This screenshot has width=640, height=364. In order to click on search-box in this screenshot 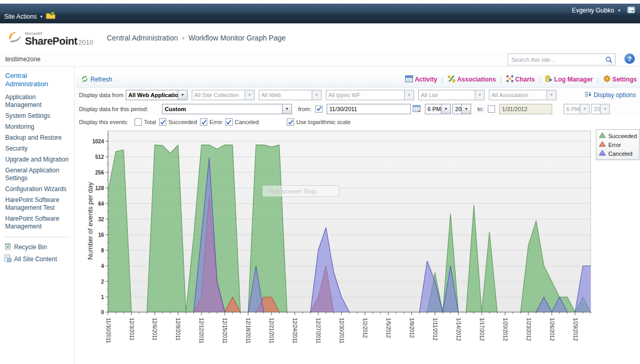, I will do `click(562, 59)`.